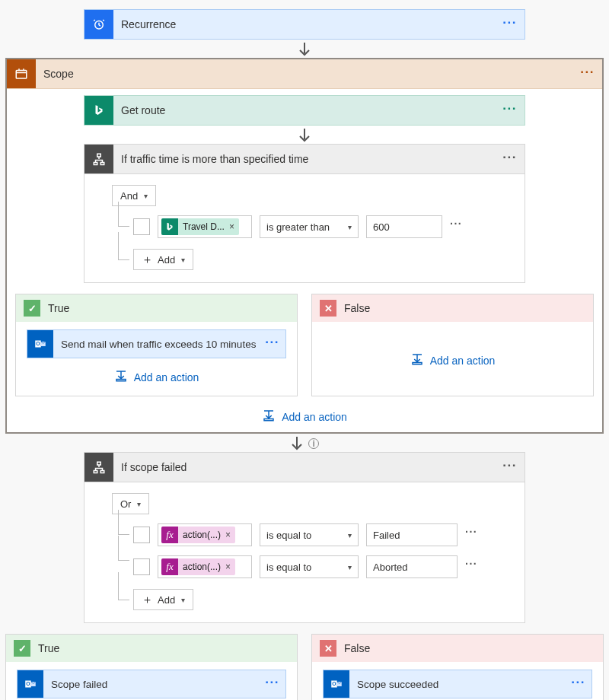 The height and width of the screenshot is (700, 609). What do you see at coordinates (204, 227) in the screenshot?
I see `token-label: Travel D...` at bounding box center [204, 227].